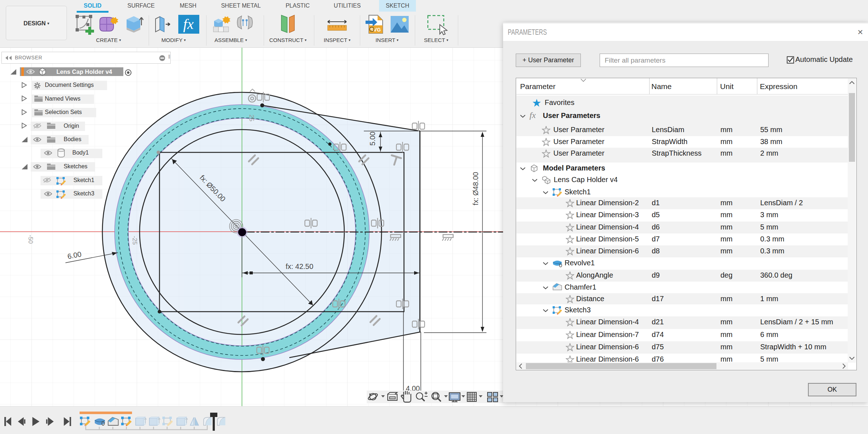  Describe the element at coordinates (30, 240) in the screenshot. I see `svg-text: -50` at that location.